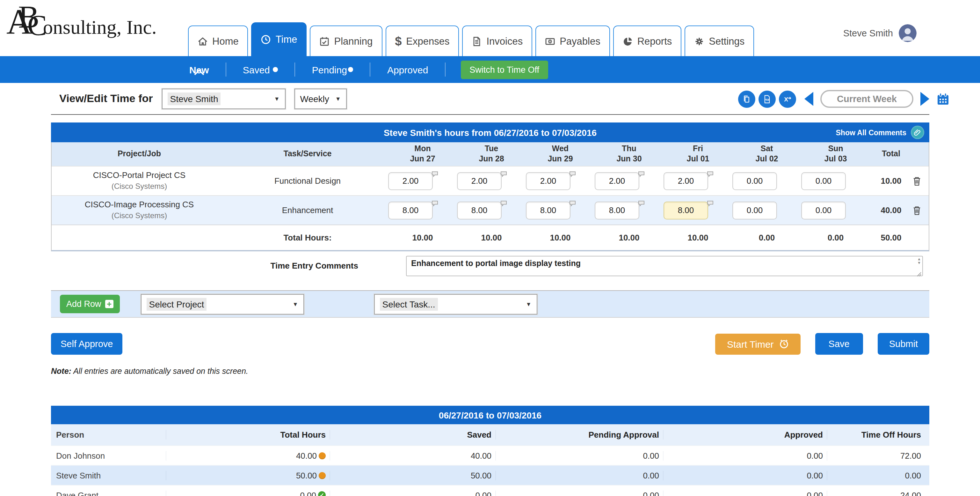 Image resolution: width=980 pixels, height=496 pixels. What do you see at coordinates (878, 455) in the screenshot?
I see `time-off-cell: 72.00` at bounding box center [878, 455].